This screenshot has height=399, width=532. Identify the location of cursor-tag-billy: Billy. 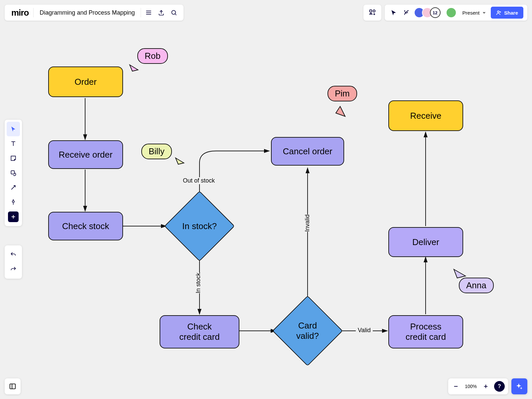
(157, 152).